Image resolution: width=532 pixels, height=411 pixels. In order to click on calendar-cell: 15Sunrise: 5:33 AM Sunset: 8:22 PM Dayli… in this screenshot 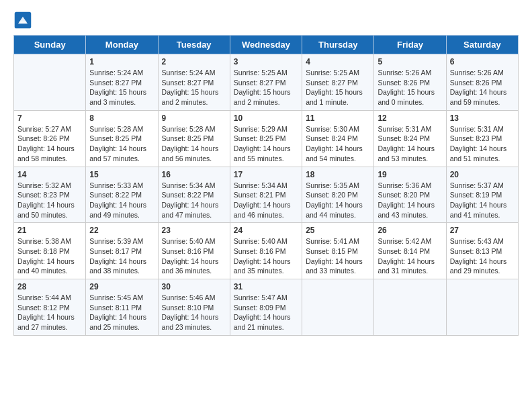, I will do `click(122, 195)`.